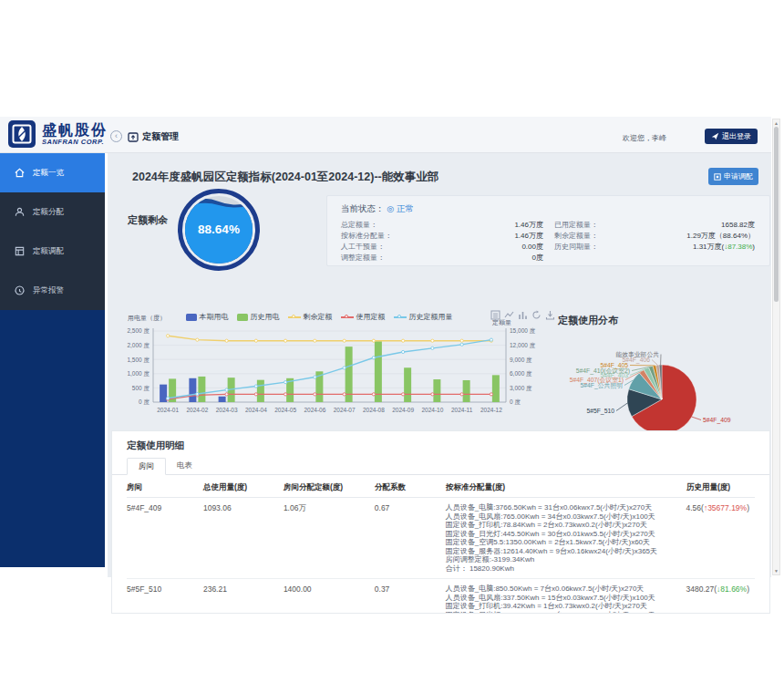 This screenshot has width=784, height=693. Describe the element at coordinates (576, 247) in the screenshot. I see `metric-label: 历史同期量：` at that location.